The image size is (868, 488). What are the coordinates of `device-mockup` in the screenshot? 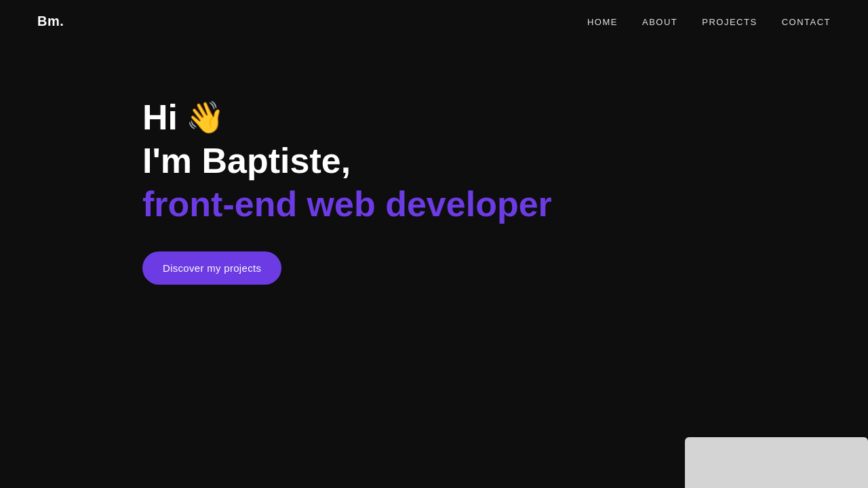 It's located at (776, 462).